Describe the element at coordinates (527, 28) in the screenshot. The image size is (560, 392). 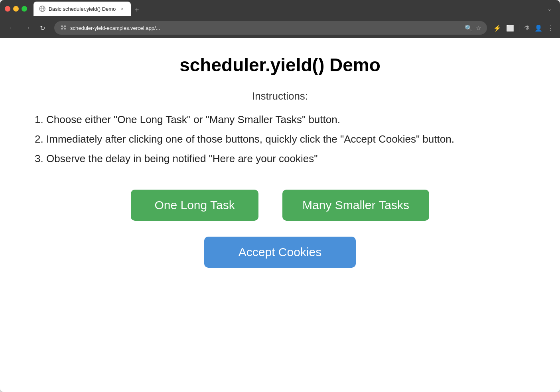
I see `lab-icon: ⚗` at that location.